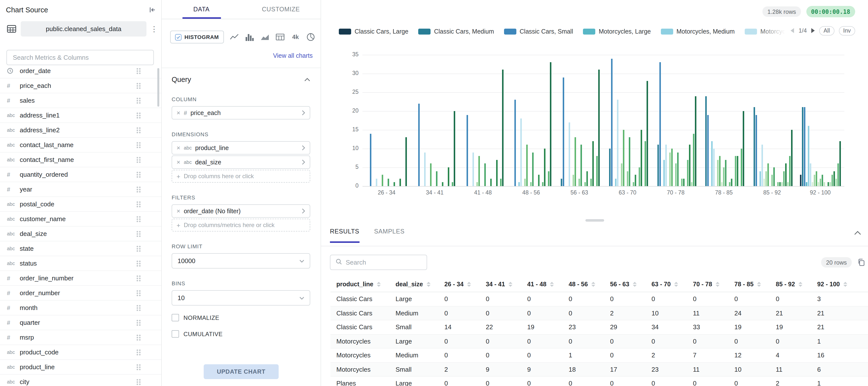 This screenshot has width=868, height=386. I want to click on column-item: #month, so click(81, 308).